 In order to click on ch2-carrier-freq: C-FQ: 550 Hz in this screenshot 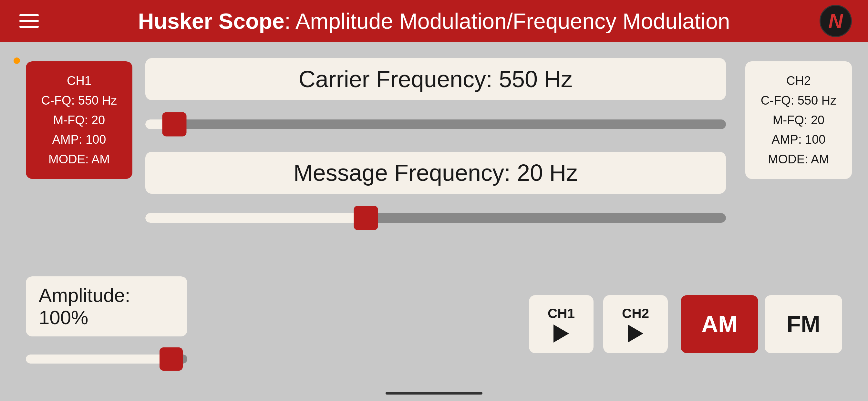, I will do `click(799, 100)`.